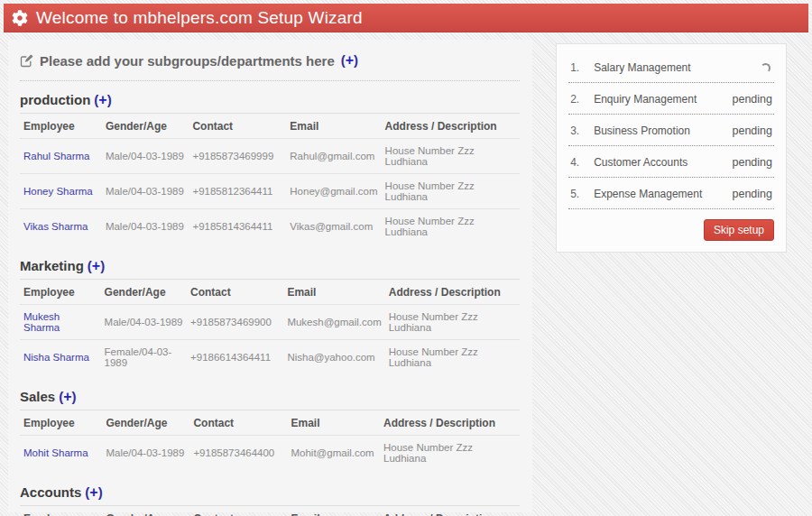 This screenshot has height=516, width=812. What do you see at coordinates (188, 61) in the screenshot?
I see `main-heading-text: Please add your subgroups/departments he…` at bounding box center [188, 61].